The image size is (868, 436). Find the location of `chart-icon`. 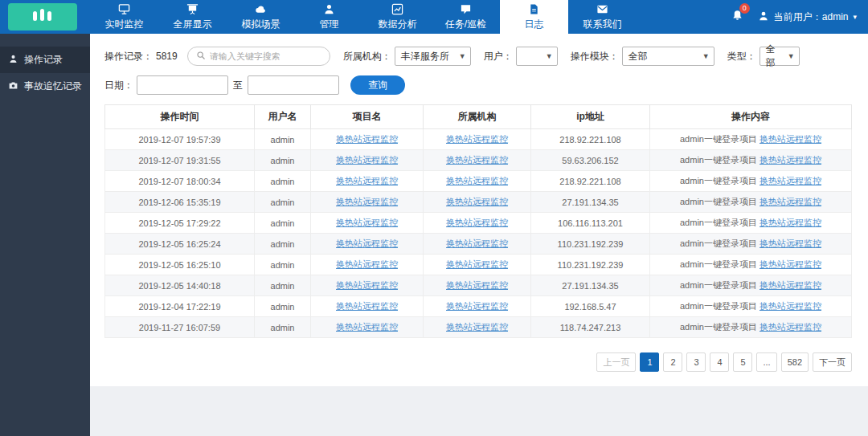

chart-icon is located at coordinates (397, 10).